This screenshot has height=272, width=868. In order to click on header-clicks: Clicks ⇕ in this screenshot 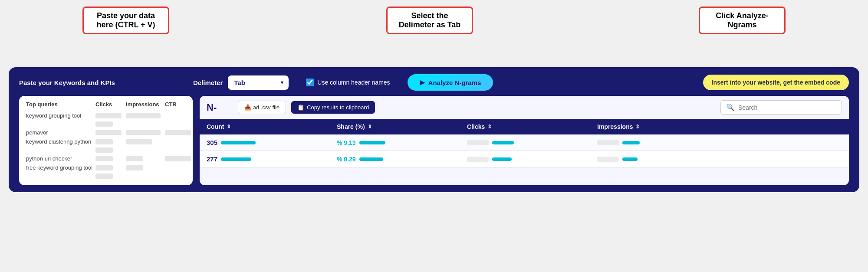, I will do `click(532, 127)`.